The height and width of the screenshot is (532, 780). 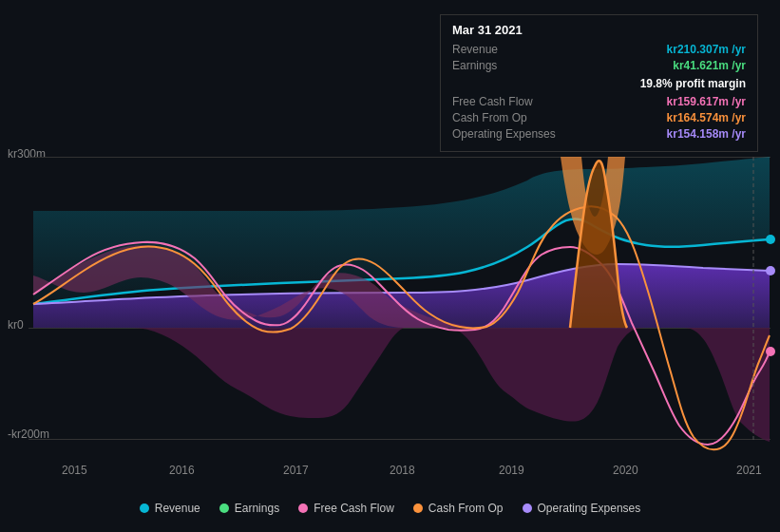 I want to click on tooltip-label-opex: Operating Expenses, so click(x=504, y=134).